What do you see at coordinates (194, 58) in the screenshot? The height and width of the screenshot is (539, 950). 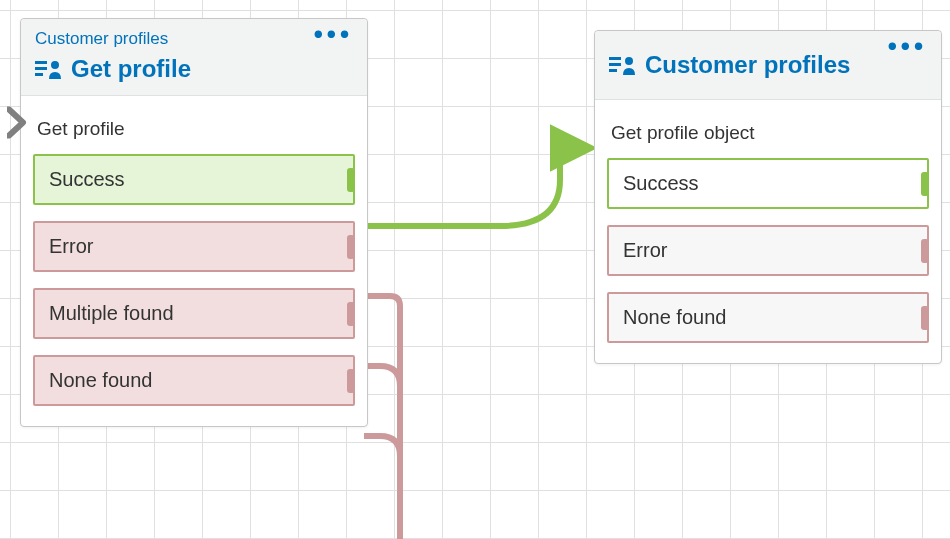 I see `node-header: Customer profiles Get profile •` at bounding box center [194, 58].